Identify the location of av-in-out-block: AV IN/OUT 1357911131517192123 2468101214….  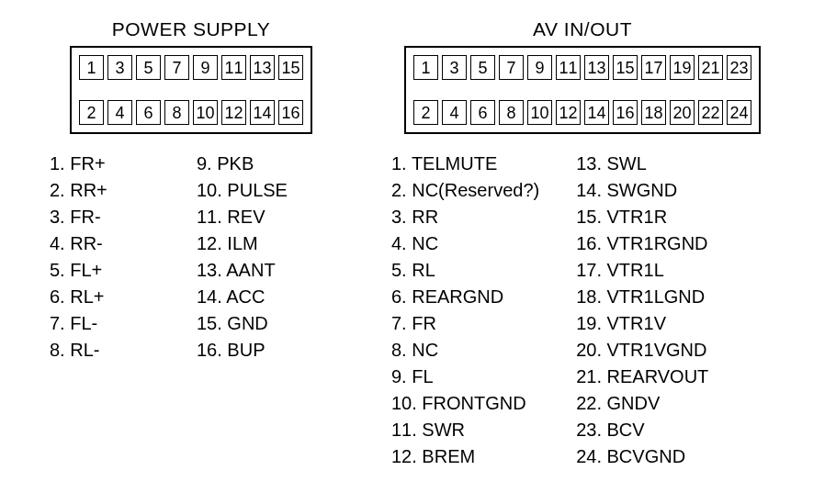
(582, 76).